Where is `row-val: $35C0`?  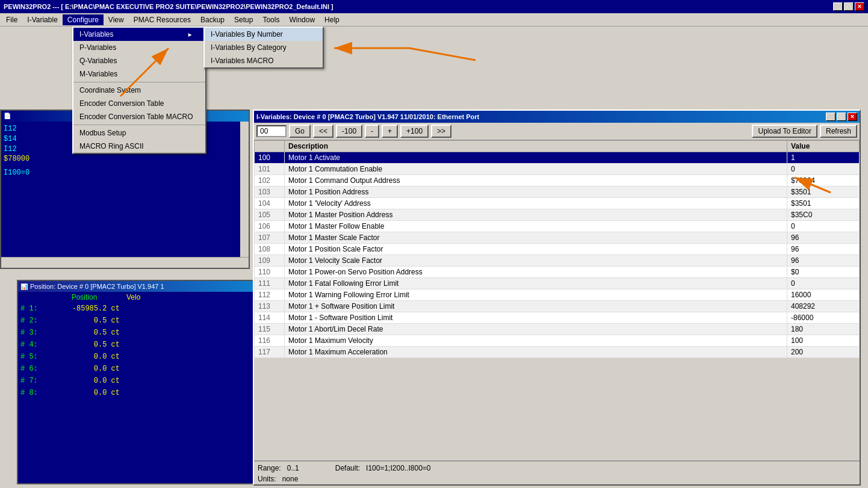 row-val: $35C0 is located at coordinates (823, 215).